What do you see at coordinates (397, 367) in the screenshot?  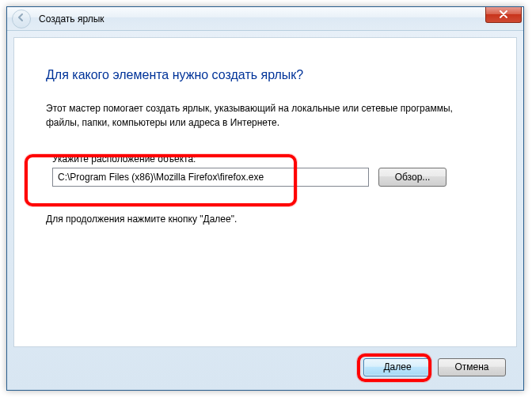 I see `next-button: Далее` at bounding box center [397, 367].